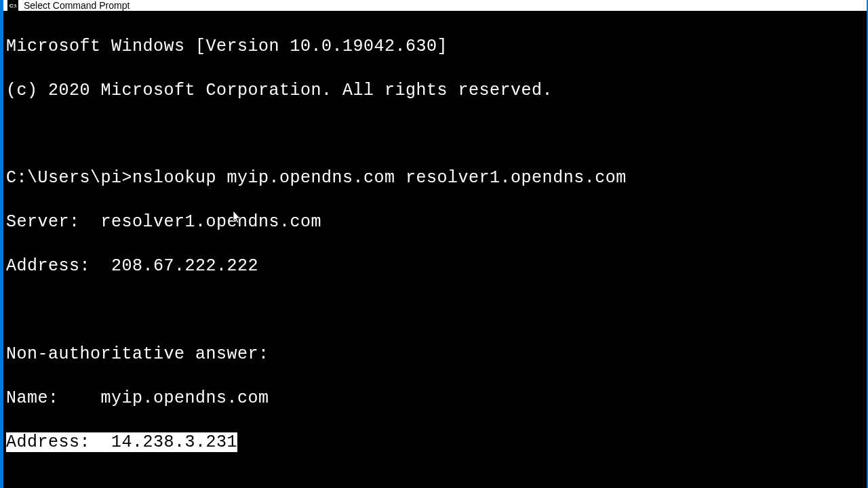 The width and height of the screenshot is (868, 488). I want to click on banner-line: Microsoft Windows [Version 10.0.19042.63…, so click(435, 47).